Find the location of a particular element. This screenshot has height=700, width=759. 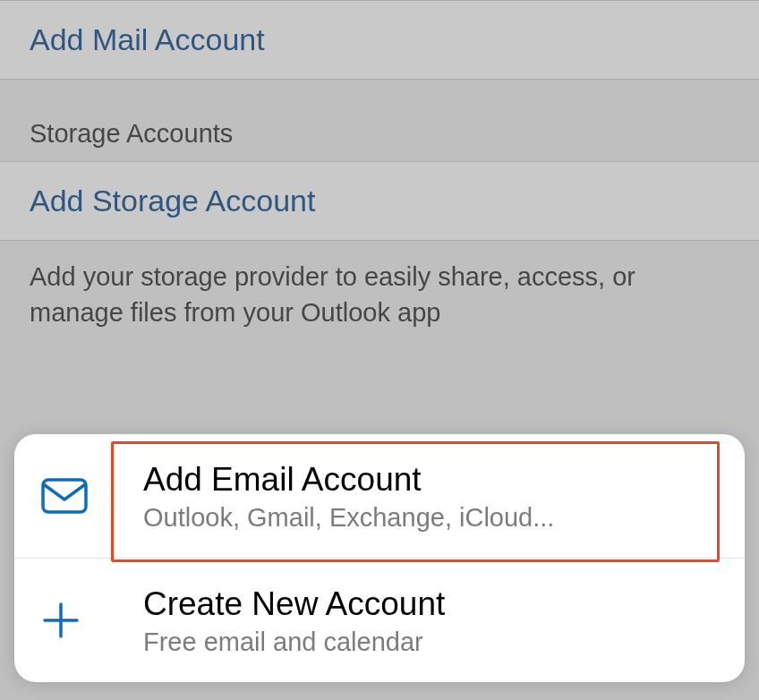

add-storage-account-label: Add Storage Account is located at coordinates (172, 201).